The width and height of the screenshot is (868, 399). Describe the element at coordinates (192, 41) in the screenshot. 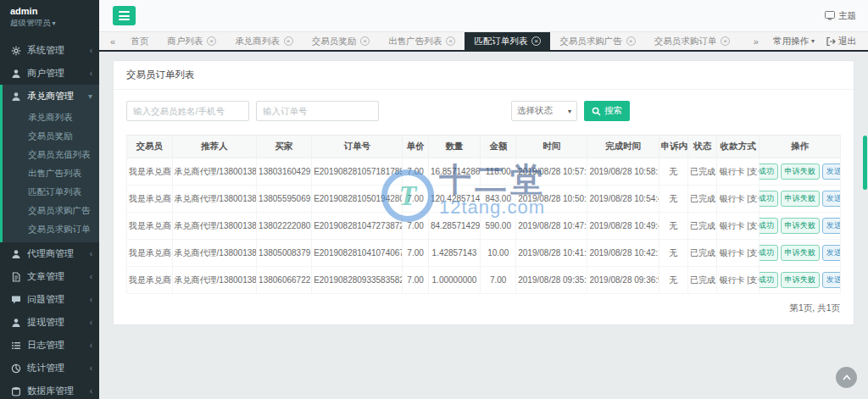

I see `tab-1: 商户列表×` at that location.